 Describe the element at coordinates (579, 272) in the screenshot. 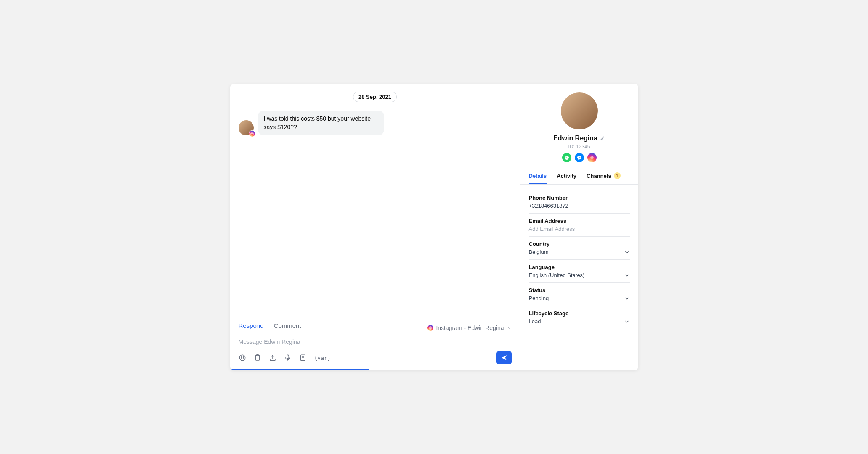

I see `field-language: Language English (United States)` at that location.